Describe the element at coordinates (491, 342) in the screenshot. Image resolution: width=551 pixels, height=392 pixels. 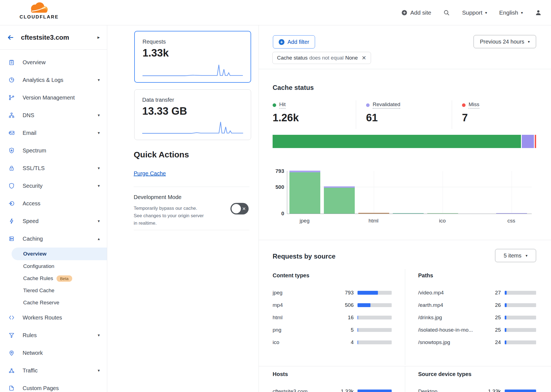
I see `row-value: 24` at that location.